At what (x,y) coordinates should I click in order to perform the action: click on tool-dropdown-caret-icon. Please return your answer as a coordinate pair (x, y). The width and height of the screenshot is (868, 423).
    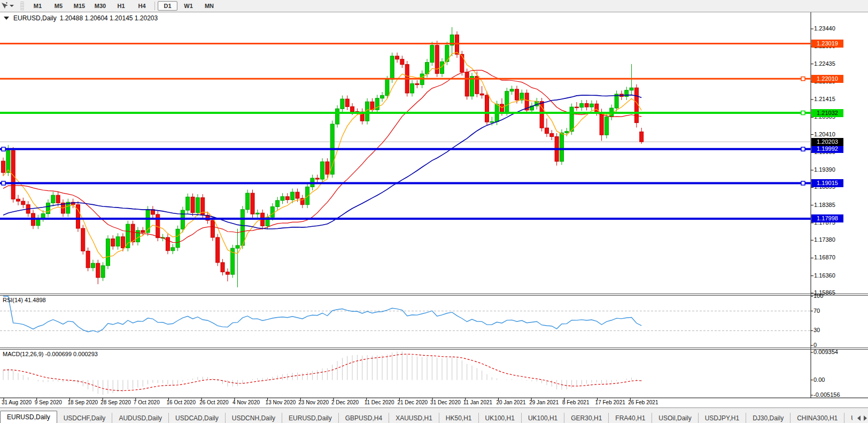
    Looking at the image, I should click on (12, 6).